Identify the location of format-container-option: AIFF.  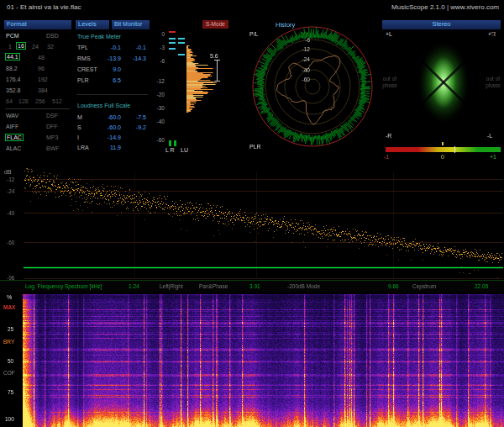
(12, 126).